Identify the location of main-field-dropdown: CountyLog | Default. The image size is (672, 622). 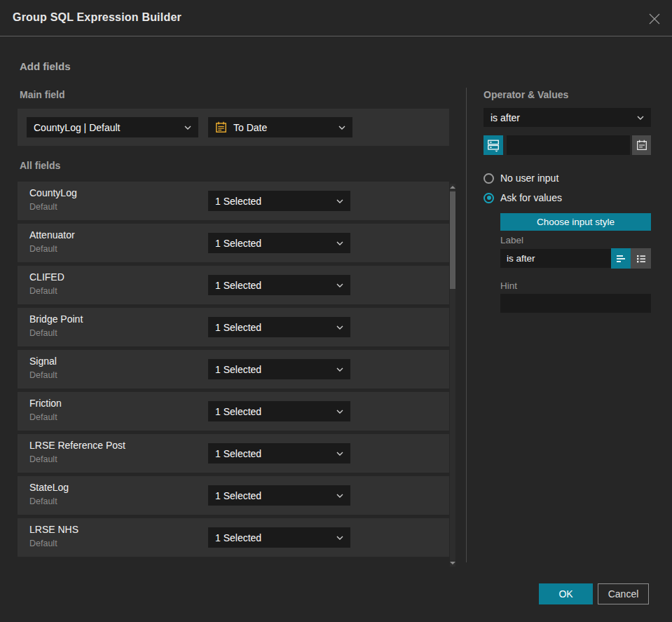
(112, 128).